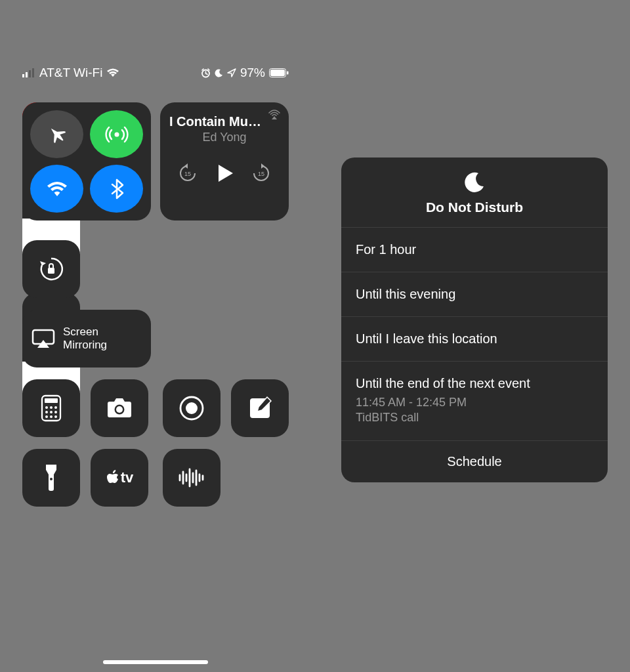  I want to click on dnd-sheet-header: Do Not Disturb, so click(474, 192).